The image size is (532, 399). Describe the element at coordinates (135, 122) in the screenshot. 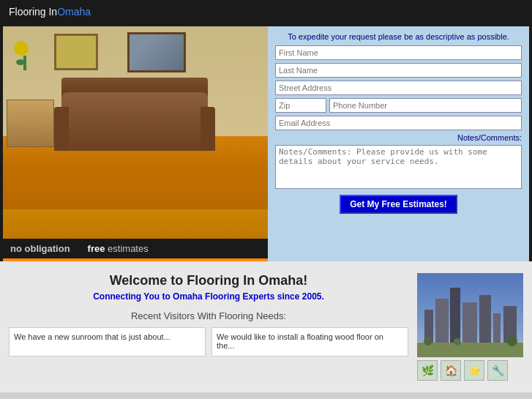

I see `sofa` at that location.